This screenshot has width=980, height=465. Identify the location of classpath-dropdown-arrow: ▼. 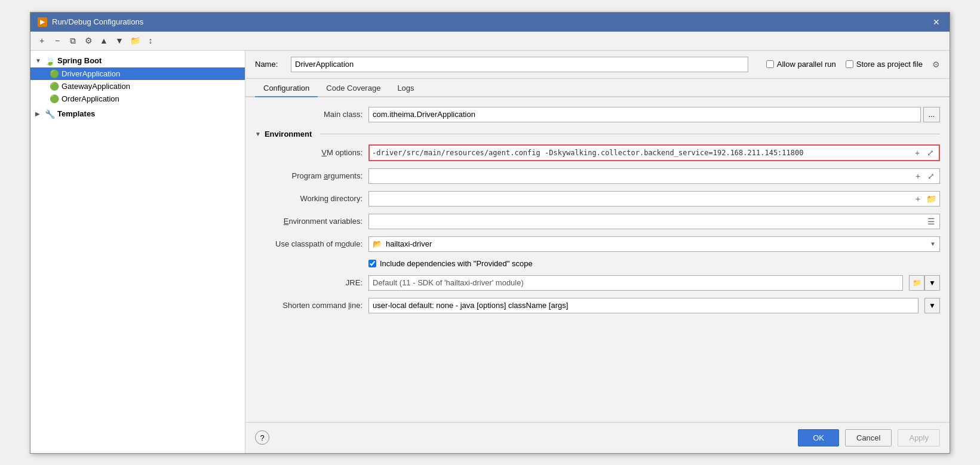
(933, 244).